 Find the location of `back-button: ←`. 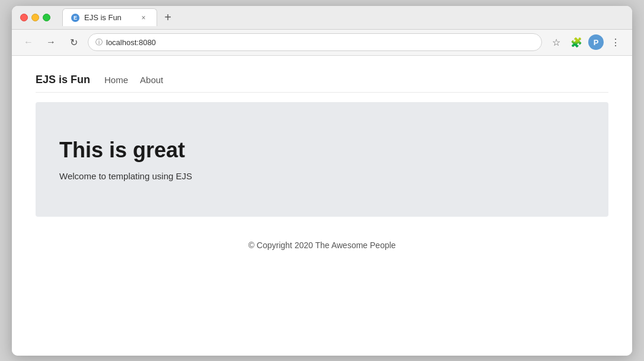

back-button: ← is located at coordinates (28, 42).